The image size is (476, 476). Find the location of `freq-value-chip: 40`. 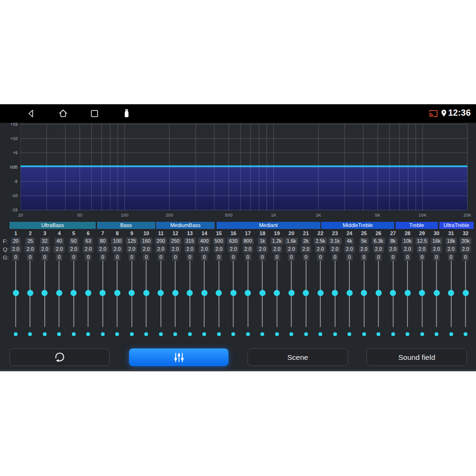

freq-value-chip: 40 is located at coordinates (60, 241).